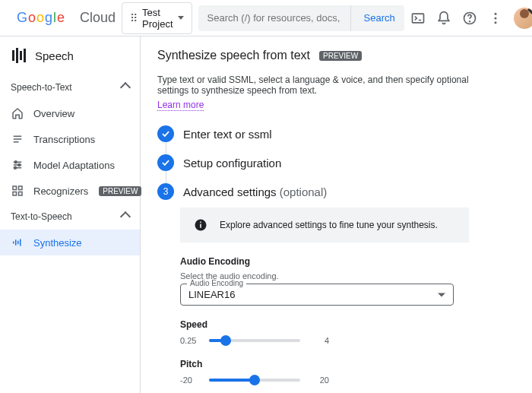  What do you see at coordinates (274, 18) in the screenshot?
I see `search-input` at bounding box center [274, 18].